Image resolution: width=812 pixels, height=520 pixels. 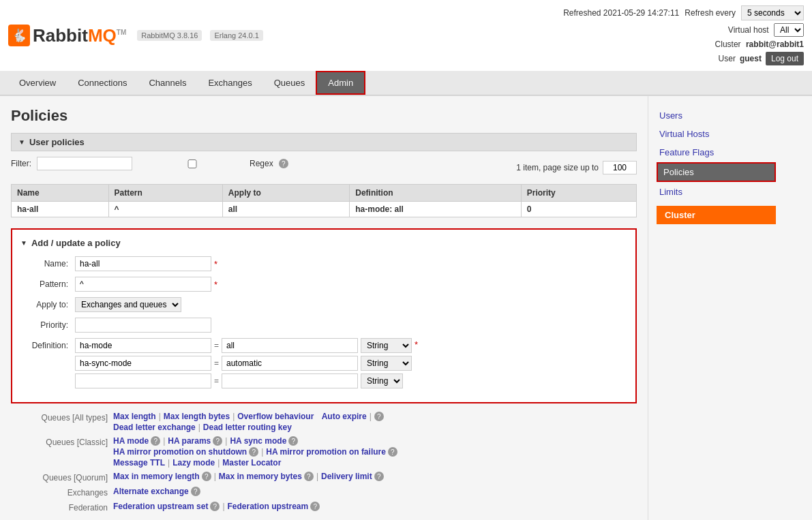 I want to click on hints-queues-quorum: Queues [Quorum] Max in memory length ? |…, so click(x=324, y=477).